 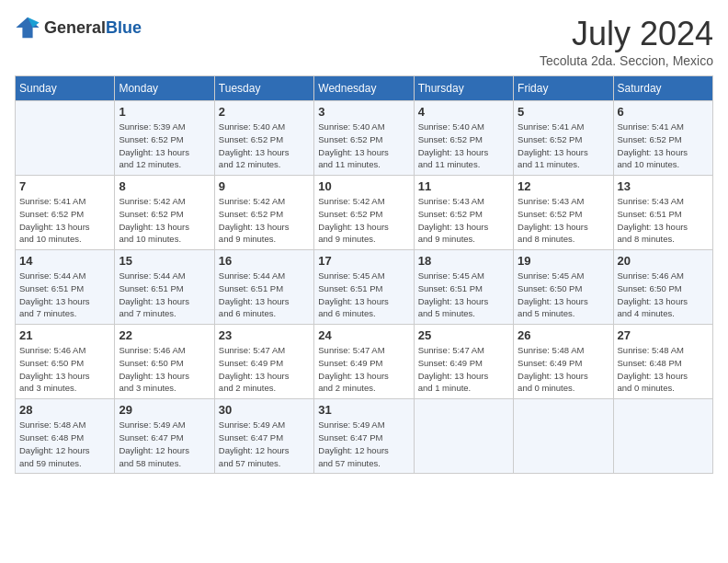 What do you see at coordinates (663, 88) in the screenshot?
I see `day-header-saturday: Saturday` at bounding box center [663, 88].